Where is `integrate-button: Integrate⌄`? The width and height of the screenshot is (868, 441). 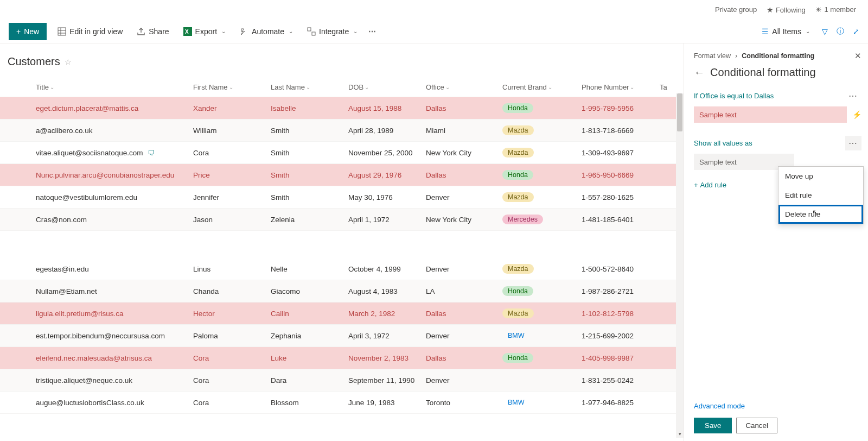
integrate-button: Integrate⌄ is located at coordinates (332, 32).